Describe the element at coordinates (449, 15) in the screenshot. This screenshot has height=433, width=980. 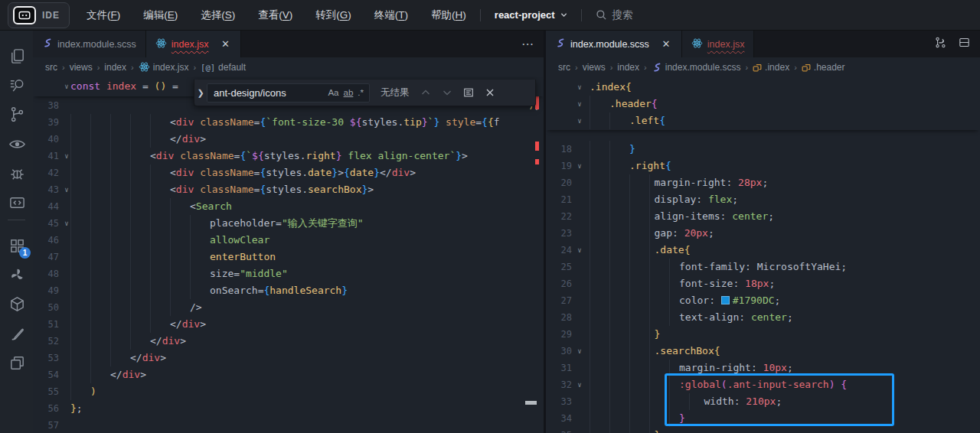
I see `menu-item-6: 帮助(H)` at that location.